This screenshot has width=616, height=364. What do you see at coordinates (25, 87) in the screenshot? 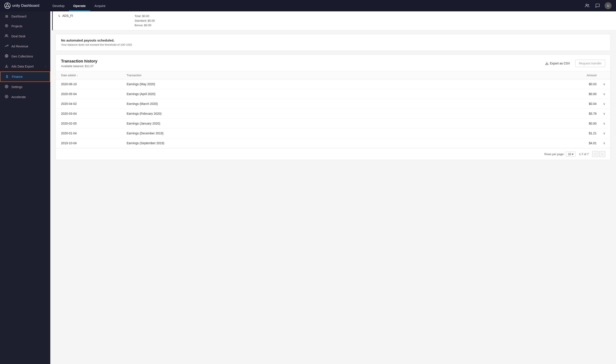
I see `sidebar-item-settings: Settings` at bounding box center [25, 87].